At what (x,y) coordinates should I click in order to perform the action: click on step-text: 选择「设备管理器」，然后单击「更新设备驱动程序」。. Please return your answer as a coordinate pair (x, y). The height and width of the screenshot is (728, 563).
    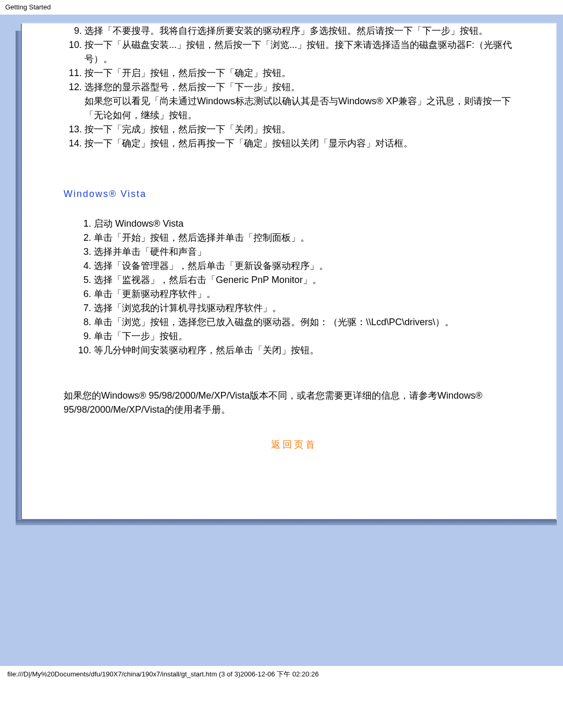
    Looking at the image, I should click on (211, 266).